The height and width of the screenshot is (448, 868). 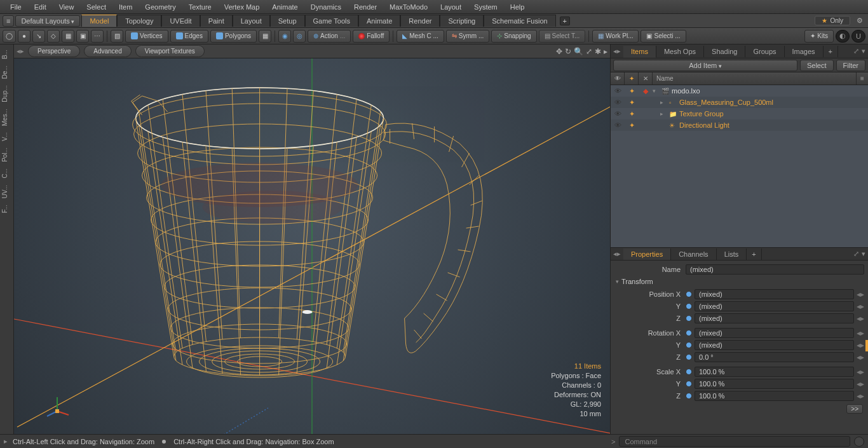 I want to click on vertices-button: Vertices, so click(x=147, y=36).